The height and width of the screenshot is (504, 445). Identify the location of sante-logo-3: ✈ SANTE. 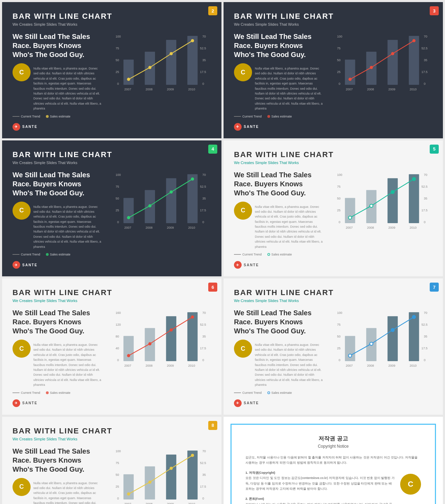
(112, 265).